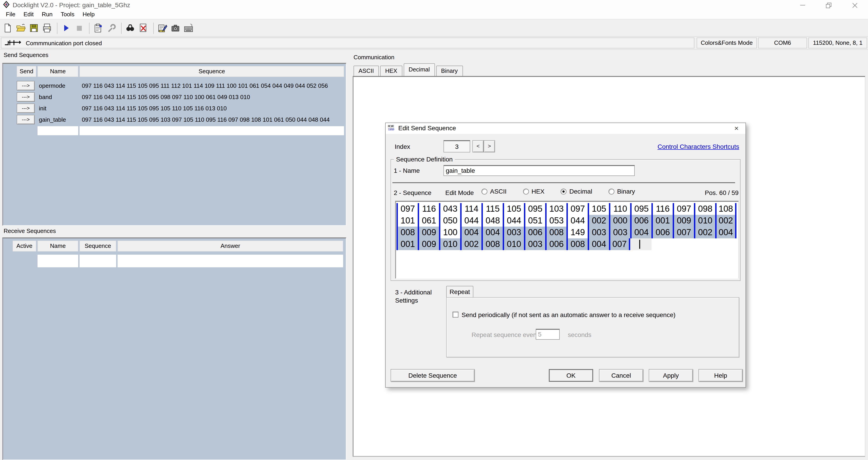  Describe the element at coordinates (698, 146) in the screenshot. I see `control-characters-shortcuts-link: Control Characters Shortcuts` at that location.